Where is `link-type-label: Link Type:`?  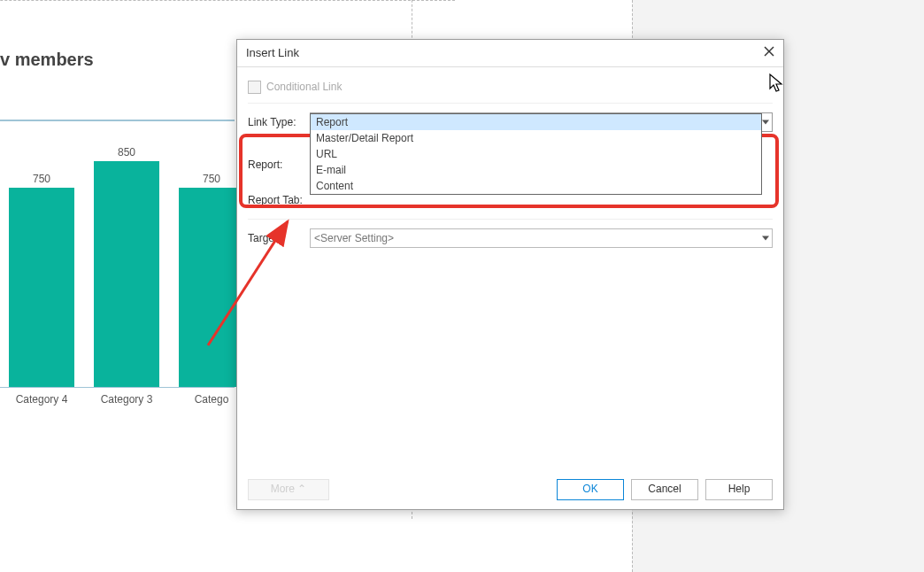
link-type-label: Link Type: is located at coordinates (279, 122).